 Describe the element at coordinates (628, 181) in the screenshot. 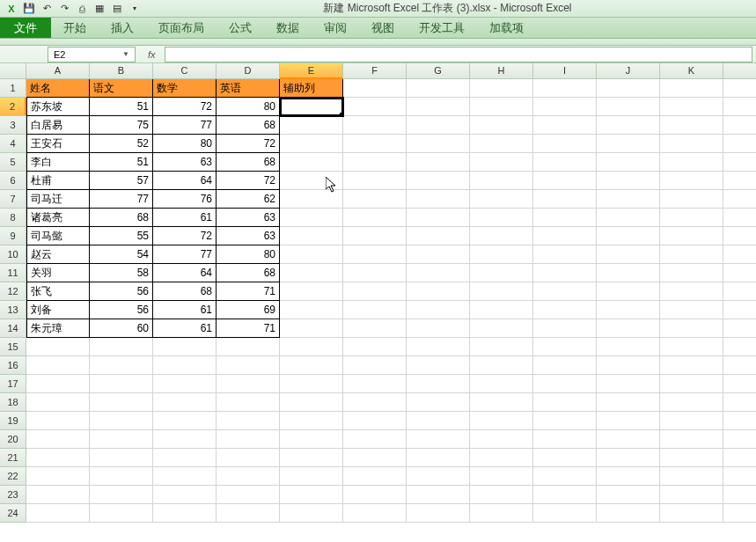

I see `cell-J6` at that location.